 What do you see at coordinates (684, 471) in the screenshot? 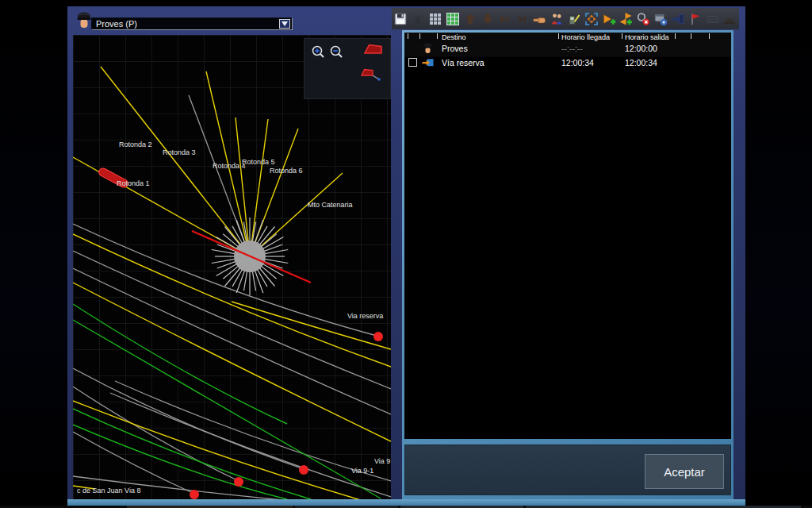
I see `accept-button: Aceptar` at bounding box center [684, 471].